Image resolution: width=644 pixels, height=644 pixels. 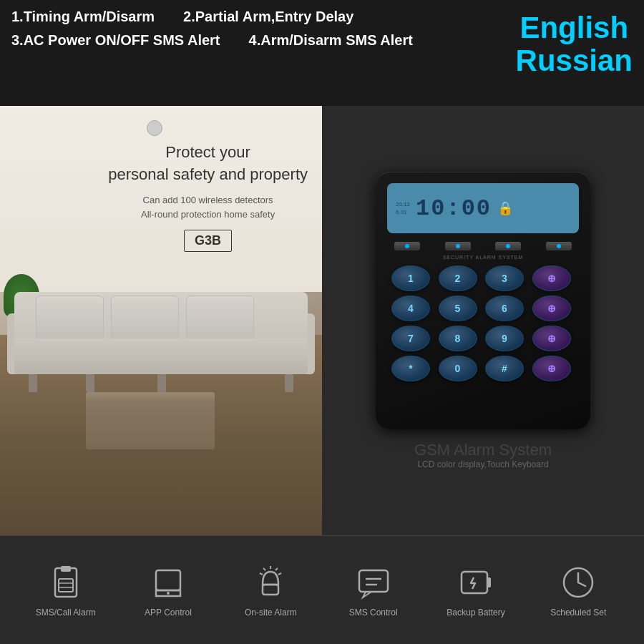 I want to click on key-9: 9, so click(x=504, y=338).